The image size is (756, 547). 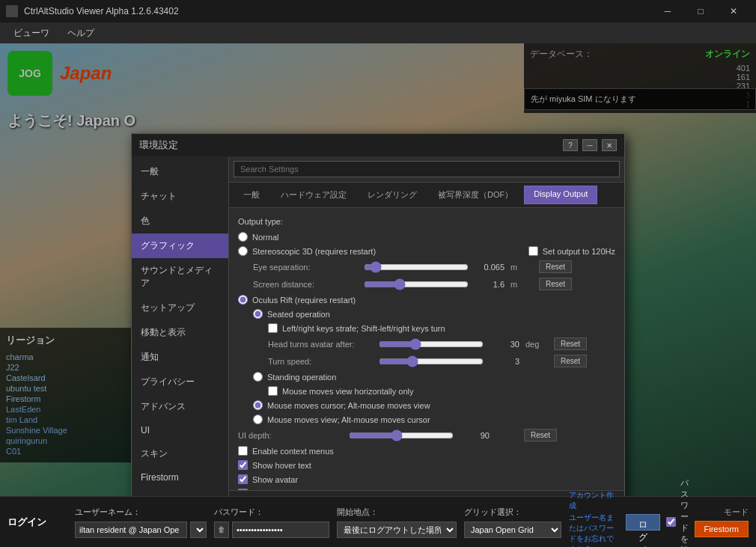 I want to click on head-turns-slider, so click(x=431, y=344).